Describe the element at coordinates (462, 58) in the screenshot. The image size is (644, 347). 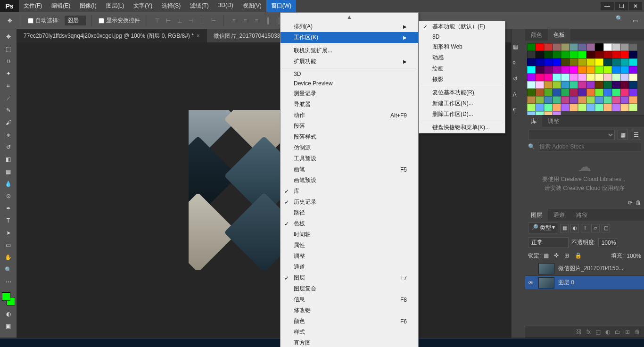
I see `ws-motion: 动感` at that location.